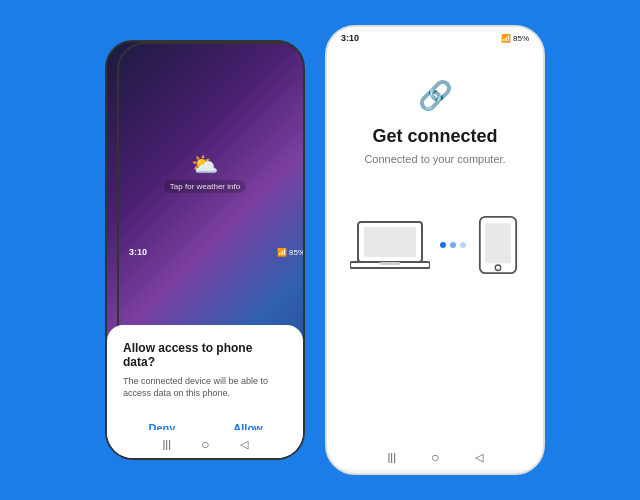  Describe the element at coordinates (244, 444) in the screenshot. I see `left-nav-back: ◁` at that location.